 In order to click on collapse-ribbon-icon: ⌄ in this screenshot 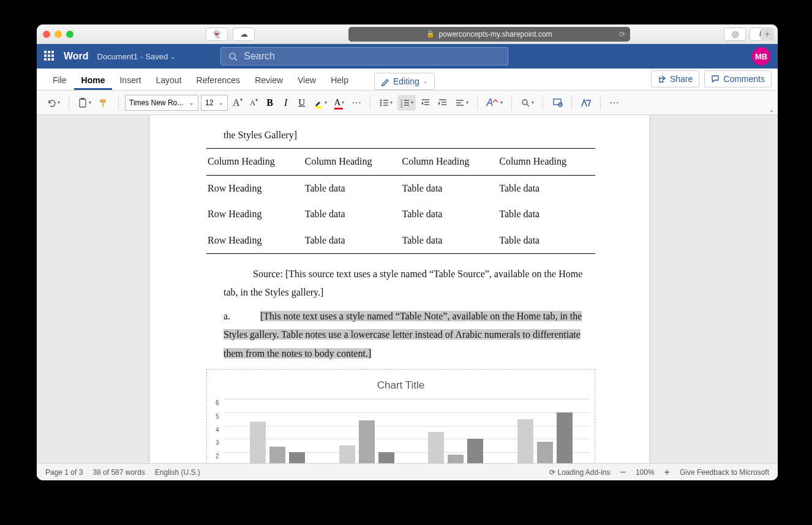, I will do `click(772, 110)`.